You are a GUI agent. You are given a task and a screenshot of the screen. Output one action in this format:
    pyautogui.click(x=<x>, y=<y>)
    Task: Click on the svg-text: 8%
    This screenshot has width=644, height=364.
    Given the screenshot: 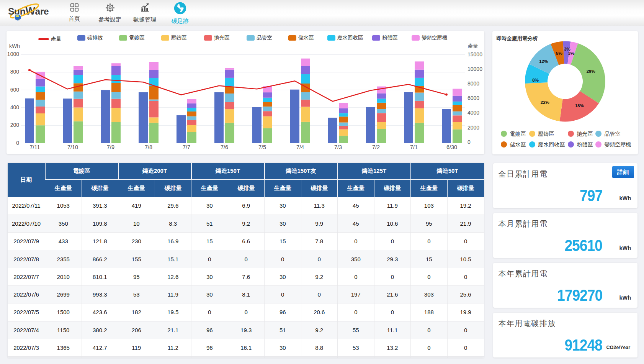 What is the action you would take?
    pyautogui.click(x=535, y=80)
    